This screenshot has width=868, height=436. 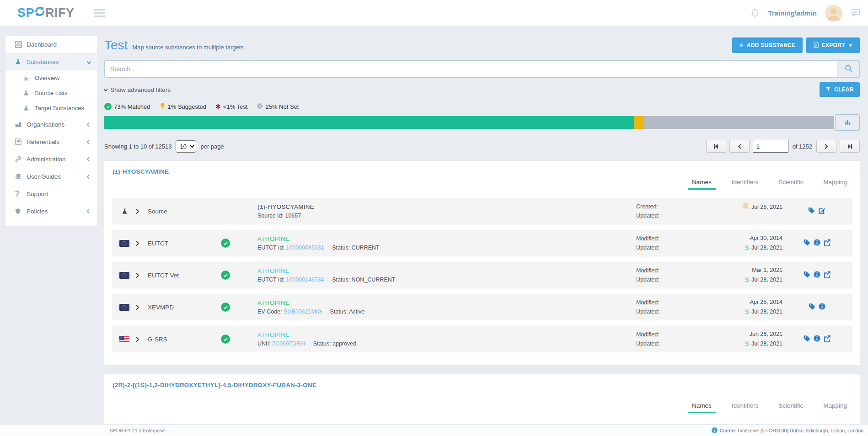 I want to click on match-progress-bar, so click(x=469, y=122).